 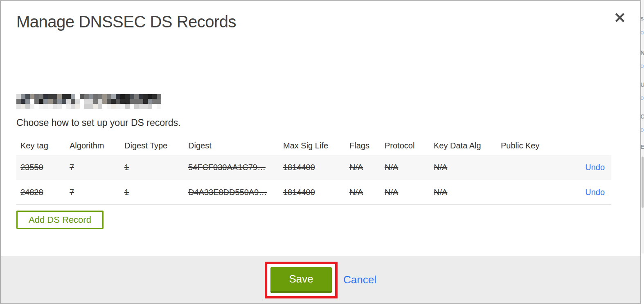 I want to click on column-header-digest: Digest, so click(x=232, y=146).